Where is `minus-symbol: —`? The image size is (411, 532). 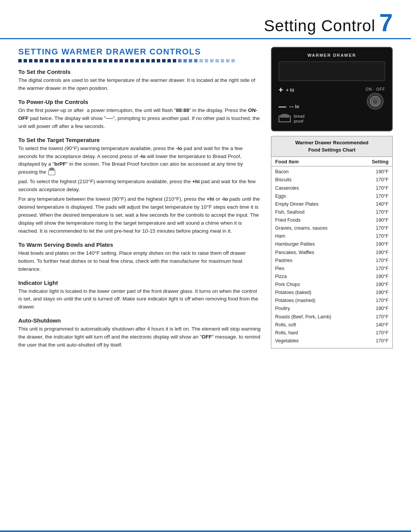
minus-symbol: — is located at coordinates (282, 107).